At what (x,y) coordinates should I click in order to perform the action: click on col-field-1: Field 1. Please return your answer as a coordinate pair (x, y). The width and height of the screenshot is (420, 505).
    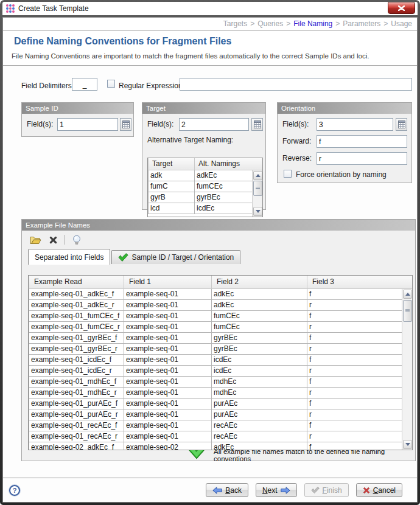
    Looking at the image, I should click on (168, 282).